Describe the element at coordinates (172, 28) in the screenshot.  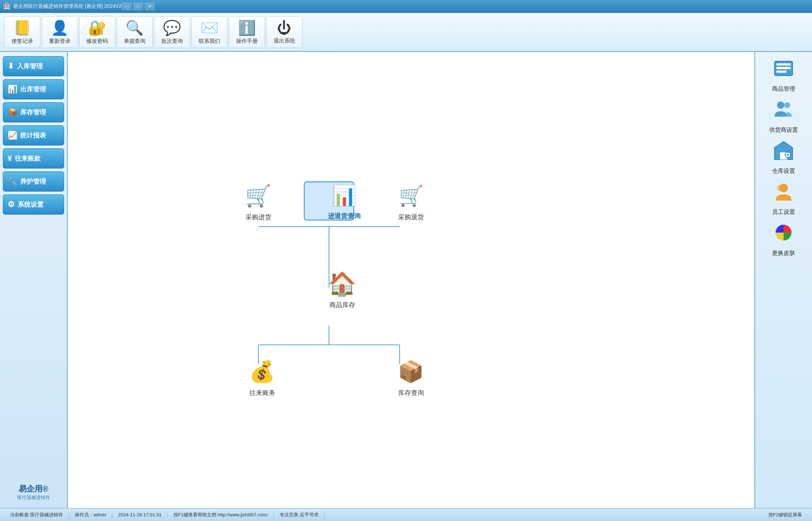
I see `toolbar-icon-batch-query: 💬` at that location.